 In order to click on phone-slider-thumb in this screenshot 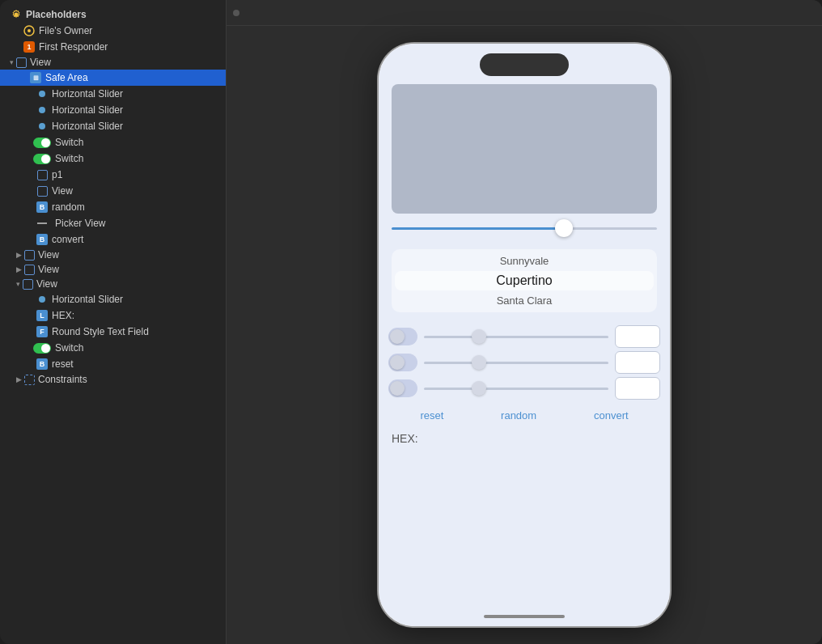, I will do `click(564, 228)`.